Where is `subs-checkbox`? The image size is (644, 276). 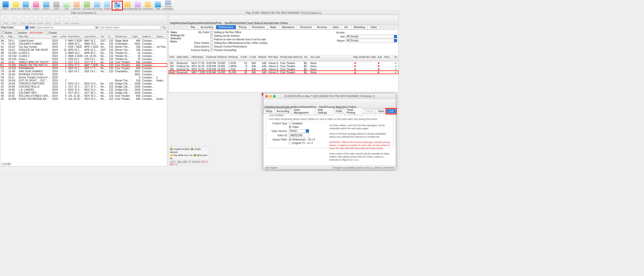 subs-checkbox is located at coordinates (212, 46).